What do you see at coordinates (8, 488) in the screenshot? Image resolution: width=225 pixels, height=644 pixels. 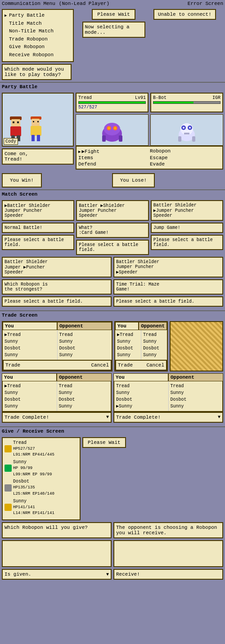 I see `dosbot-icon` at bounding box center [8, 488].